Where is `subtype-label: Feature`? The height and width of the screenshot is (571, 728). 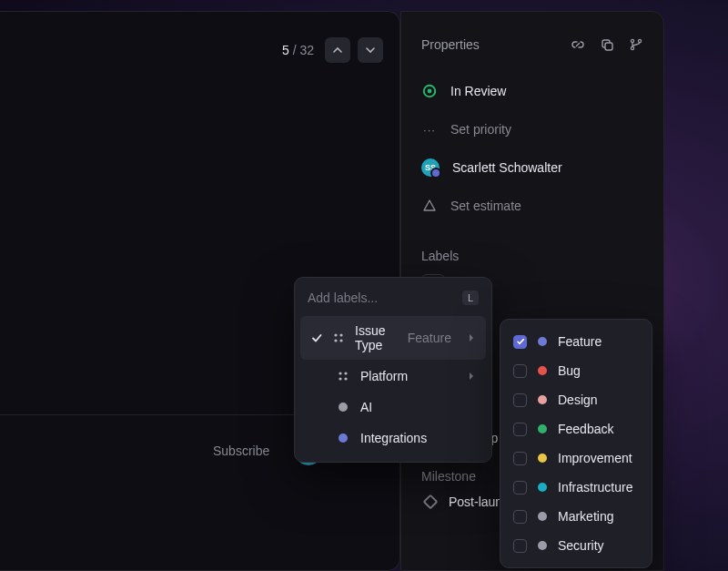
subtype-label: Feature is located at coordinates (580, 342).